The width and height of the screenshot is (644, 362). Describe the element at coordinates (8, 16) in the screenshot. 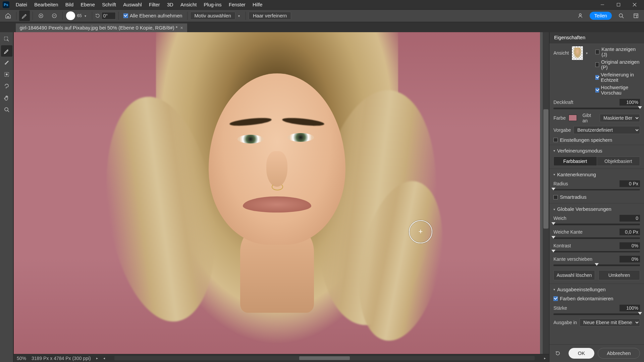

I see `home-icon` at that location.